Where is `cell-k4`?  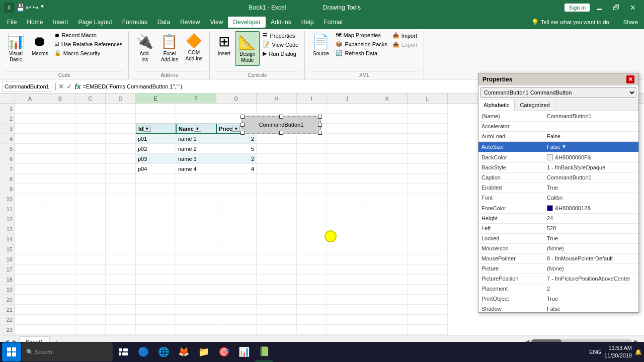
cell-k4 is located at coordinates (387, 139).